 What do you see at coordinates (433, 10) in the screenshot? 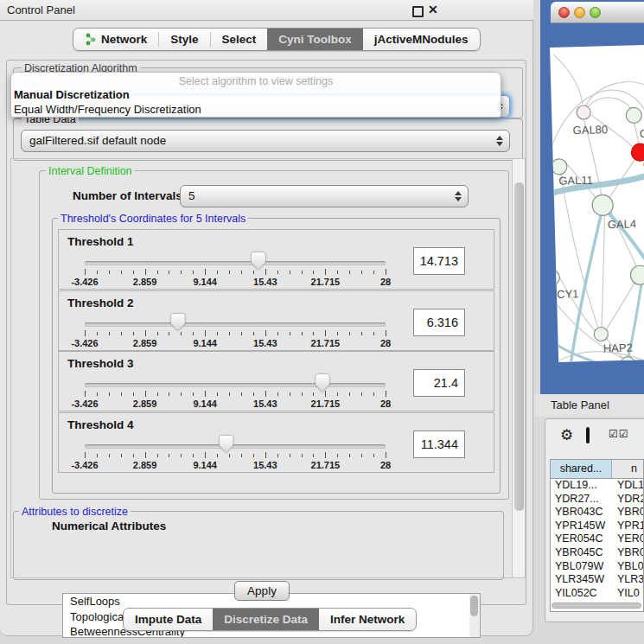
I see `close-icon: ✕` at bounding box center [433, 10].